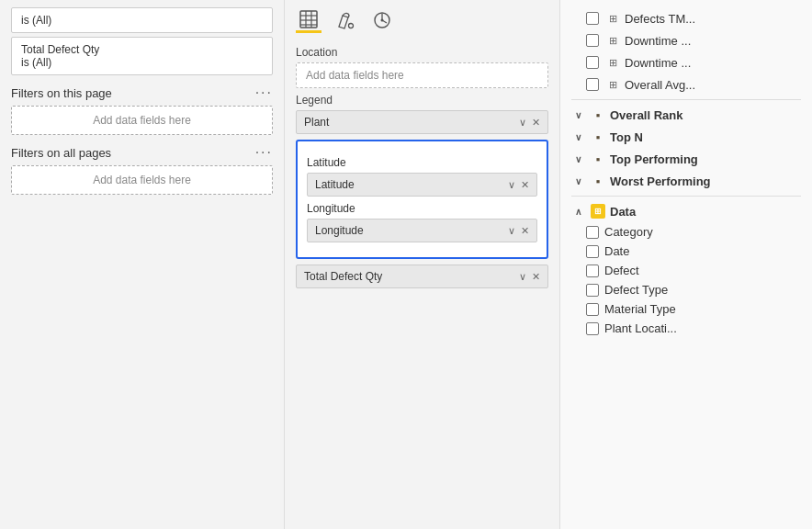 This screenshot has height=529, width=812. I want to click on longitude-label: Longitude, so click(423, 208).